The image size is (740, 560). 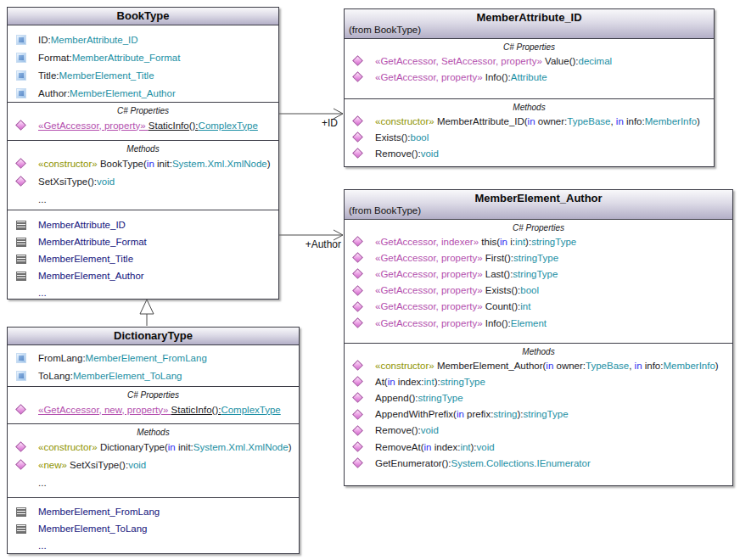 What do you see at coordinates (143, 39) in the screenshot?
I see `member-row: ID:MemberAttribute_ID` at bounding box center [143, 39].